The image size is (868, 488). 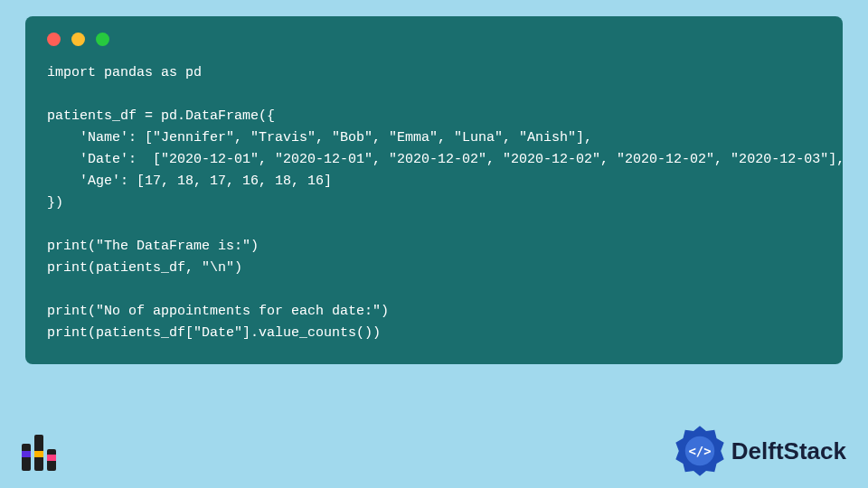 I want to click on window-maximize-dot, so click(x=103, y=40).